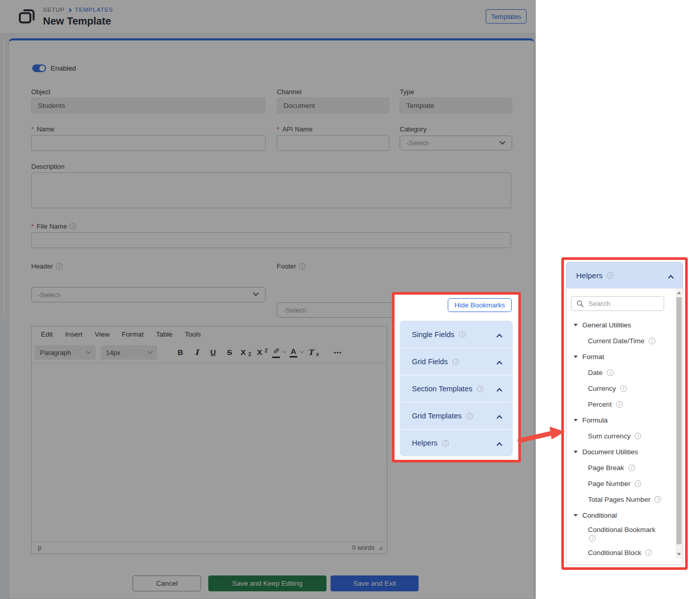 Image resolution: width=700 pixels, height=599 pixels. Describe the element at coordinates (480, 305) in the screenshot. I see `hide-bookmarks-button: Hide Bookmarks` at that location.